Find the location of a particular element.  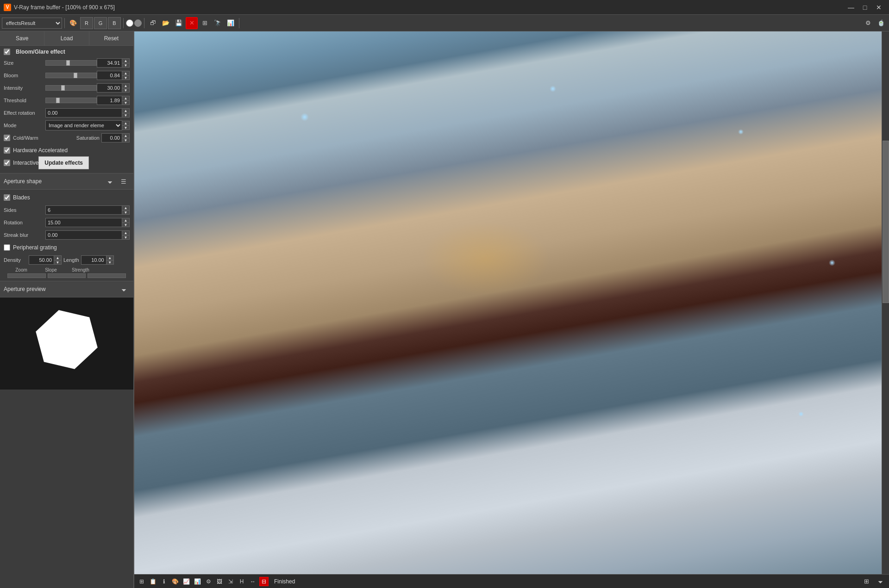

mode-spin-down: ▼ is located at coordinates (126, 128).